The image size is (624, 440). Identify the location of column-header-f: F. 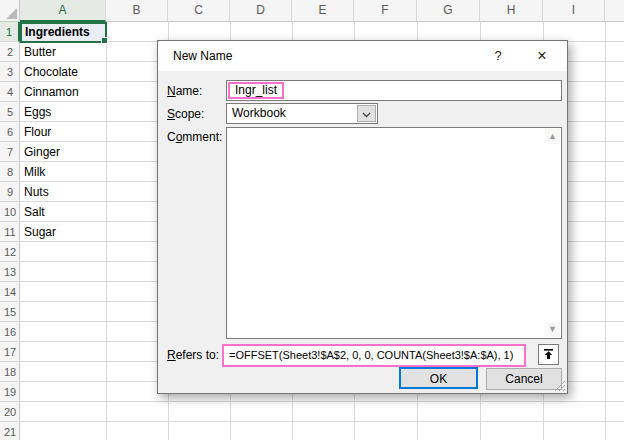
(386, 10).